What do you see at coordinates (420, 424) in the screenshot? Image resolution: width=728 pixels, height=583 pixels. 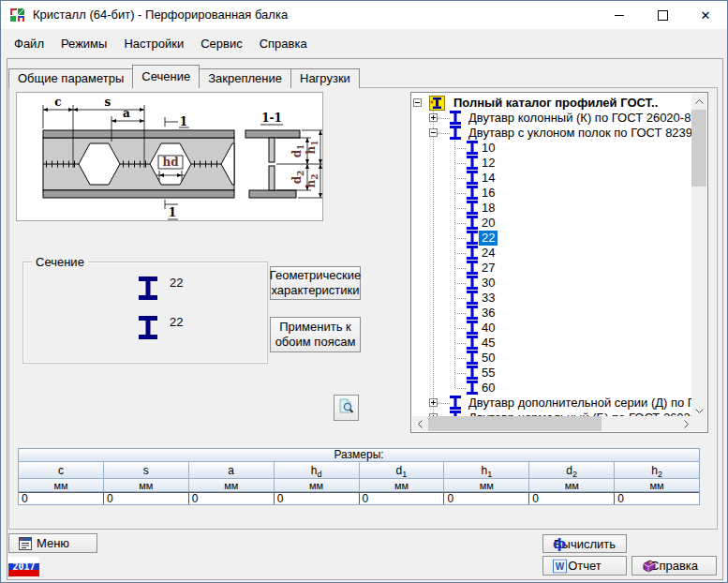 I see `scroll-left-button` at bounding box center [420, 424].